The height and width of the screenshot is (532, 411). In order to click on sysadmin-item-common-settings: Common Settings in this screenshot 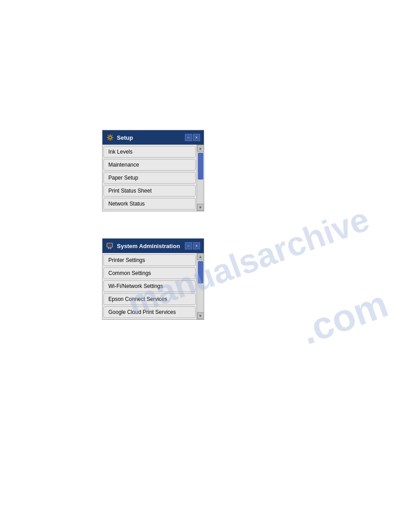, I will do `click(150, 273)`.